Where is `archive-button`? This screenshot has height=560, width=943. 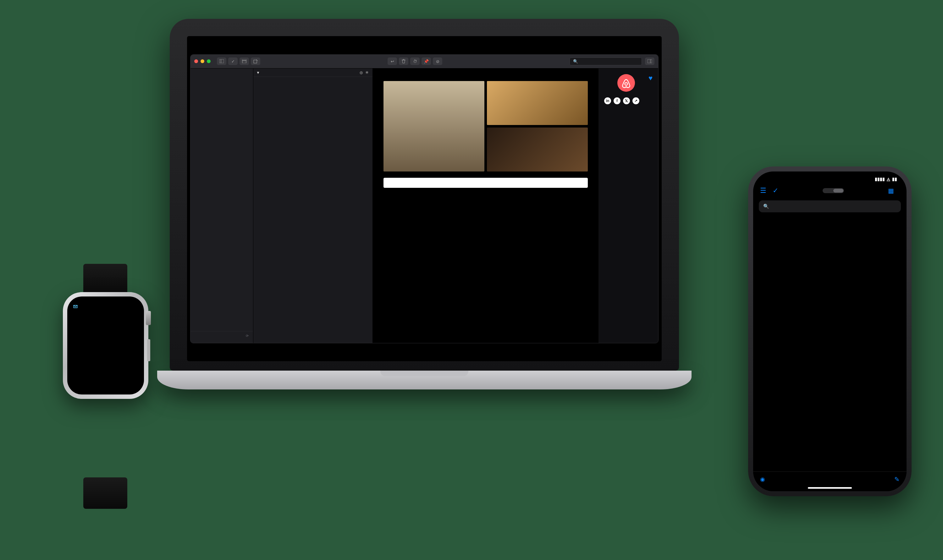 archive-button is located at coordinates (244, 61).